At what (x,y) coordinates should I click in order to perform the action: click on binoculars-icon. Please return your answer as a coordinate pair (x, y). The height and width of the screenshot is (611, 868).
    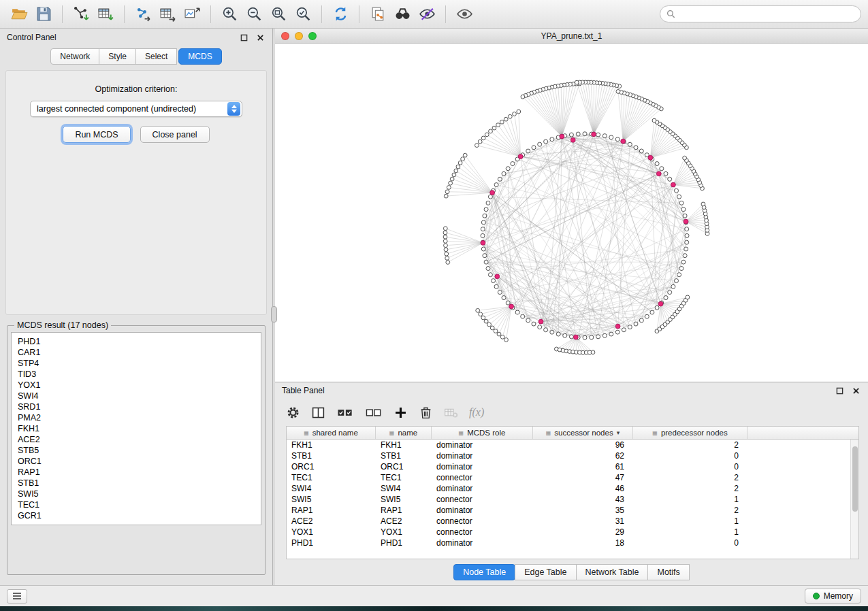
    Looking at the image, I should click on (403, 14).